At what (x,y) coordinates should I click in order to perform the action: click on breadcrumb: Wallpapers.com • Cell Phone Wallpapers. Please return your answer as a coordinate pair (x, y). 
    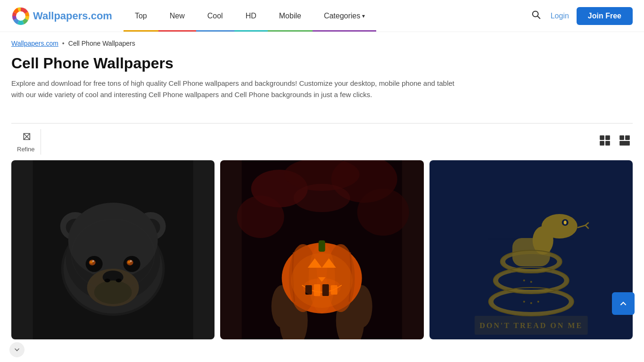
    Looking at the image, I should click on (322, 41).